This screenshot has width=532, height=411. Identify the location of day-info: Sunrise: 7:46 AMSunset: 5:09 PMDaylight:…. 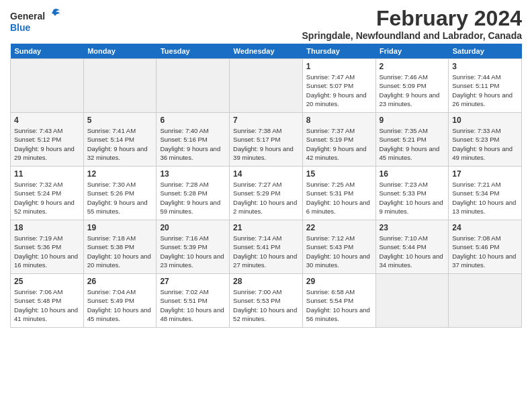
(412, 90).